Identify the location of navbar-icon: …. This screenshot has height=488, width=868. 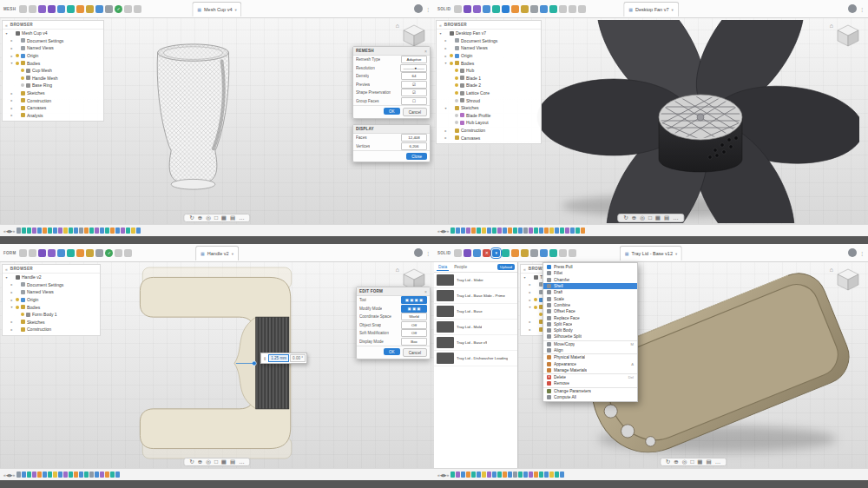
(675, 219).